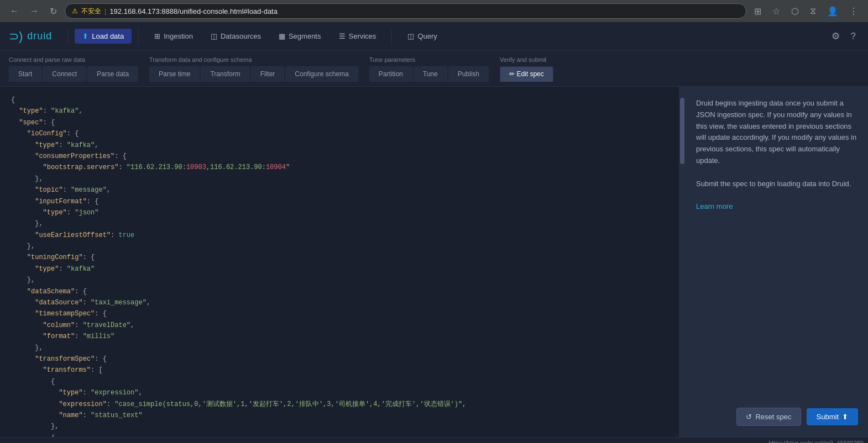  Describe the element at coordinates (768, 416) in the screenshot. I see `reset-spec-button: ↺ Reset spec` at that location.